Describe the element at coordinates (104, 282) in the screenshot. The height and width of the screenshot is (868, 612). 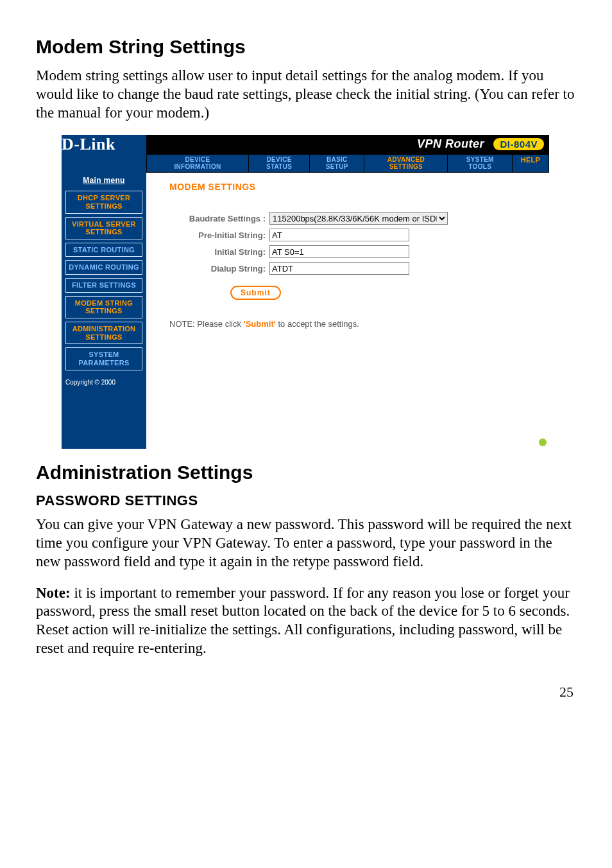
I see `sidebar: Main menu DHCP SERVER SETTINGS VIRTUAL S…` at that location.